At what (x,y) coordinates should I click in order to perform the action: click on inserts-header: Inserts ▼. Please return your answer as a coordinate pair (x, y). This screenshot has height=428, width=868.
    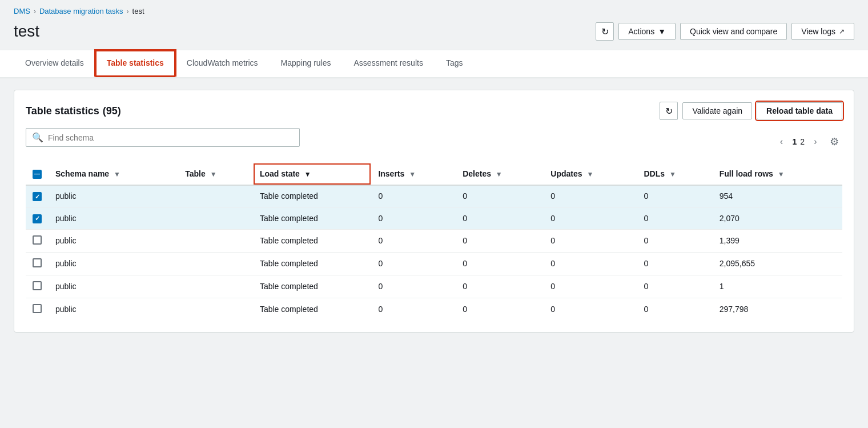
    Looking at the image, I should click on (413, 174).